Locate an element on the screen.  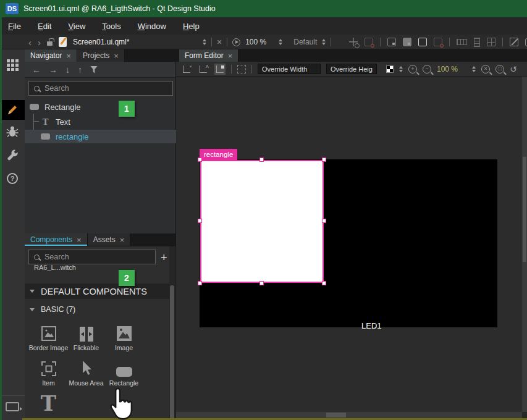
paste-component-icon is located at coordinates (407, 42).